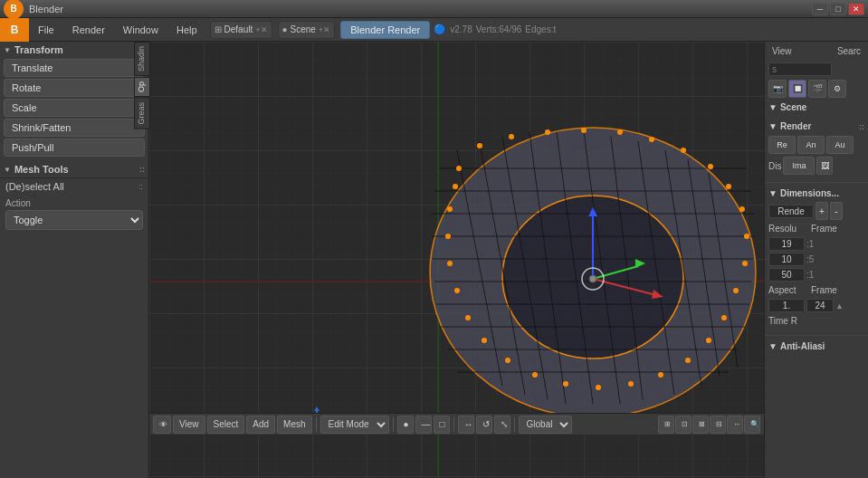  I want to click on push-pull-button: Push/Pull, so click(74, 148).